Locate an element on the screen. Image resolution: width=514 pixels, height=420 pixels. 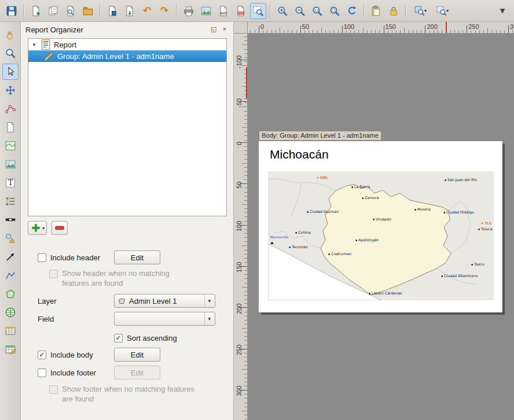
add-page-button is located at coordinates (10, 127).